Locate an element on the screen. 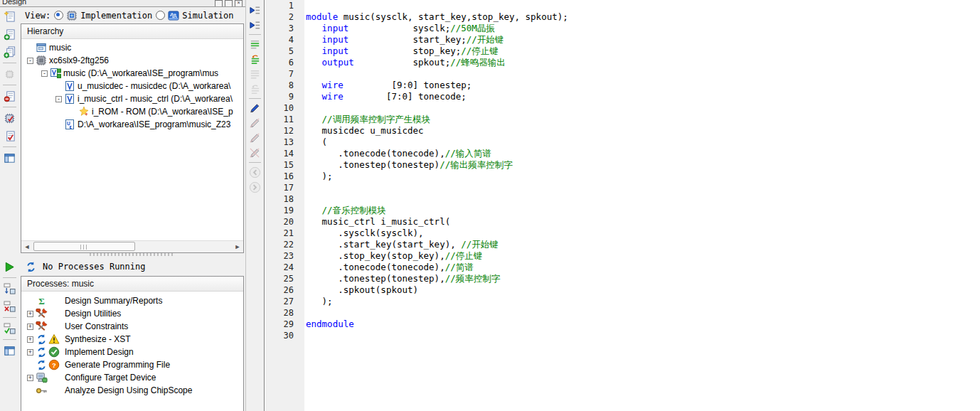  new-core-icon is located at coordinates (10, 74).